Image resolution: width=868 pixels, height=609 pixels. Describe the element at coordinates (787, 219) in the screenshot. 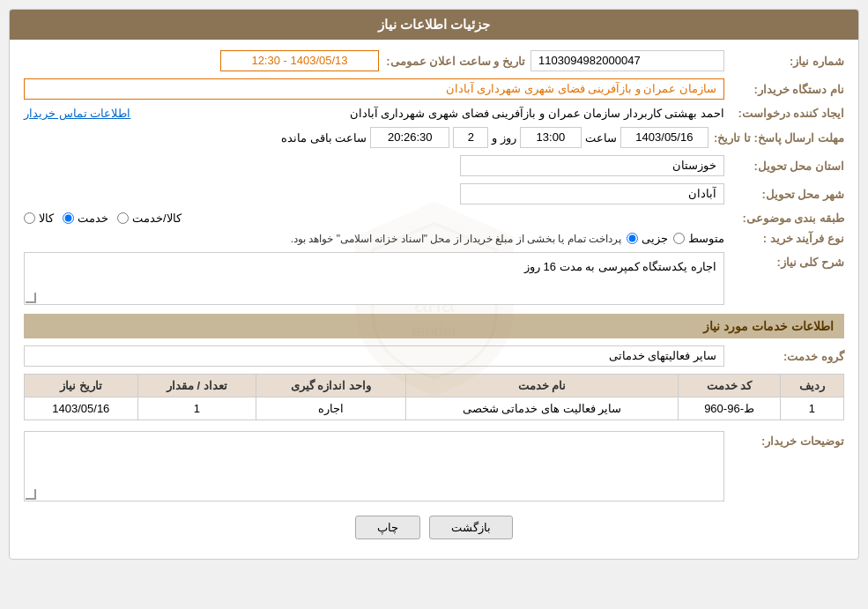

I see `tabaqe-label: طبقه بندی موضوعی:` at that location.